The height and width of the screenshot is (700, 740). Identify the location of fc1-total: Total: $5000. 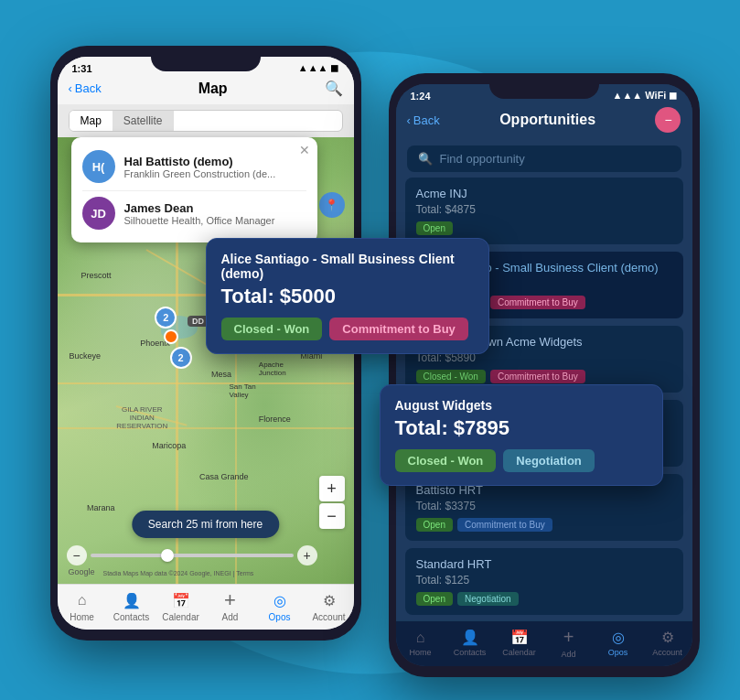
(348, 296).